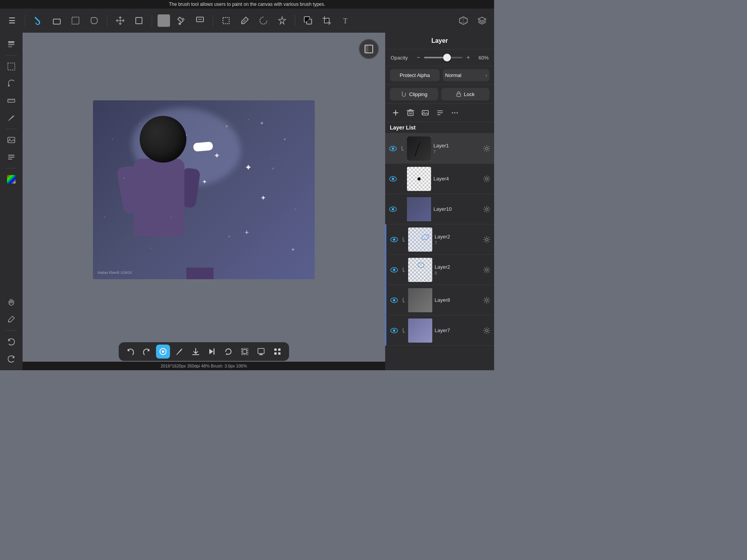  I want to click on bottom-grid-button, so click(277, 352).